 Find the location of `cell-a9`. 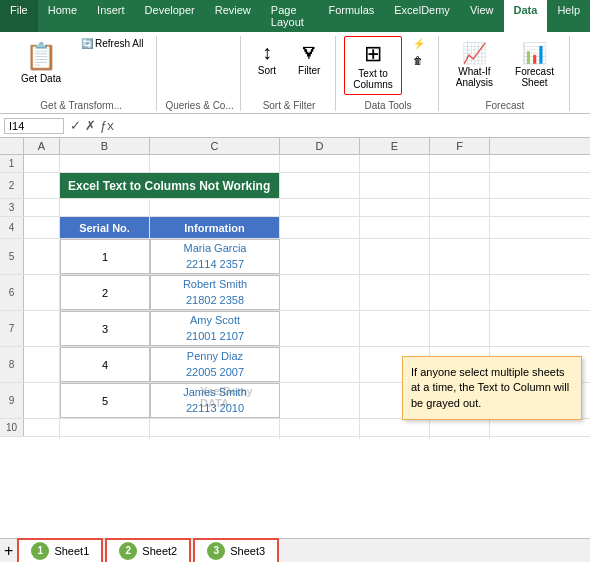

cell-a9 is located at coordinates (42, 400).